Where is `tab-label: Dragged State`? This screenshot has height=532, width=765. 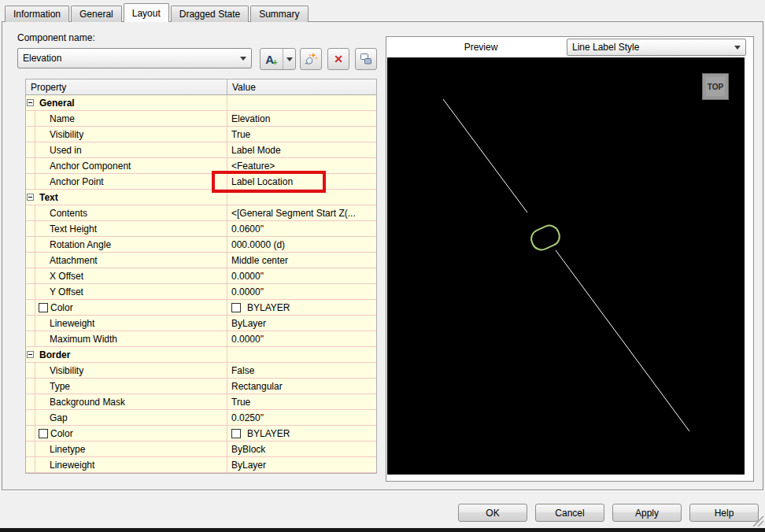 tab-label: Dragged State is located at coordinates (209, 14).